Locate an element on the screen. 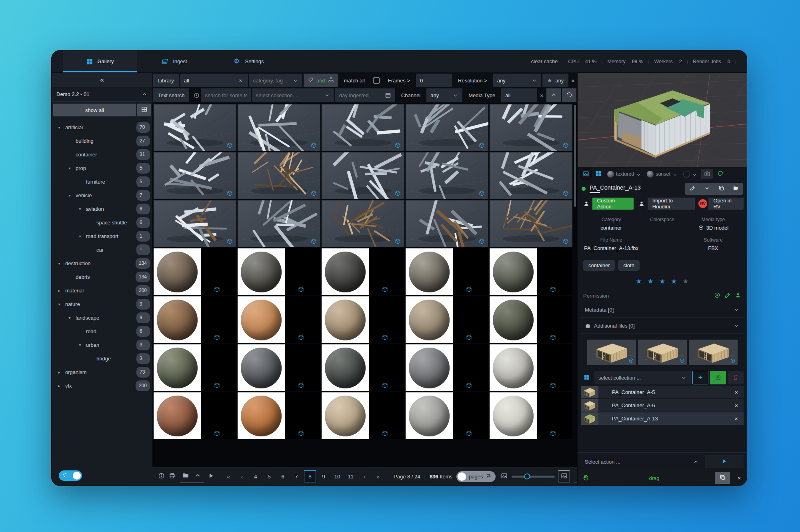 Image resolution: width=800 pixels, height=532 pixels. related-thumbnail is located at coordinates (713, 352).